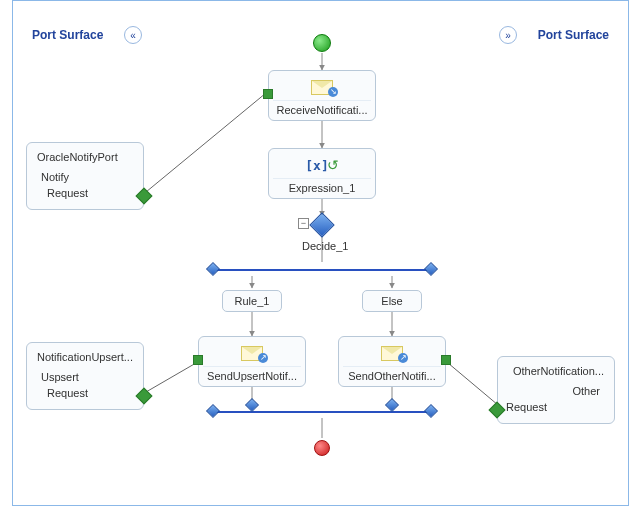 The image size is (641, 506). Describe the element at coordinates (85, 377) in the screenshot. I see `notification-upsert-operation: Uspsert` at that location.